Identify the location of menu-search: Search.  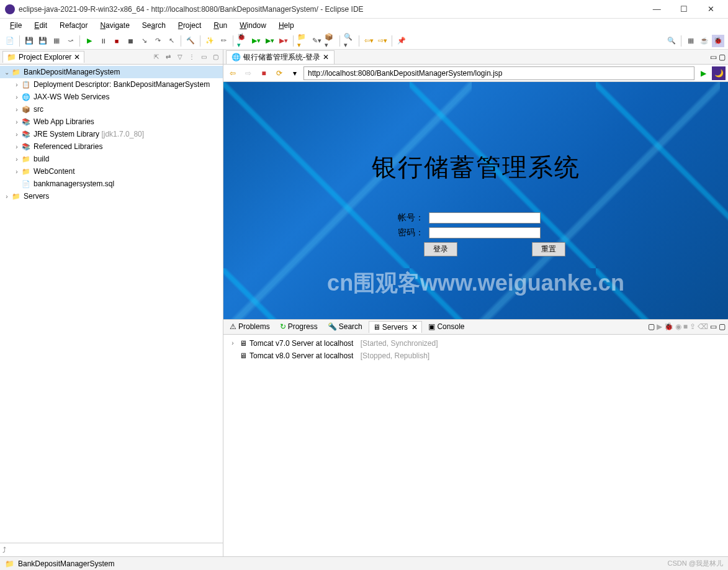
(154, 25).